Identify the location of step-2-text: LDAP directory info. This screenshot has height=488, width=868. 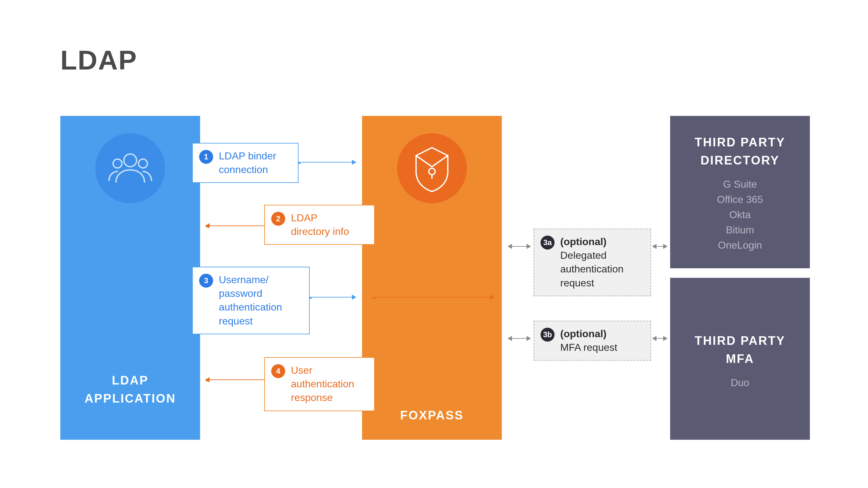
(320, 225).